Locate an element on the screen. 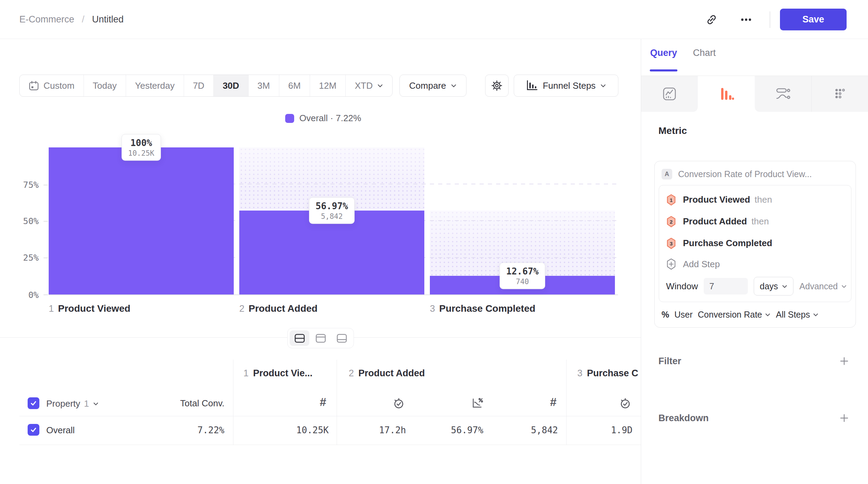  funnel-bar-step-1: 100% 10.25K is located at coordinates (141, 221).